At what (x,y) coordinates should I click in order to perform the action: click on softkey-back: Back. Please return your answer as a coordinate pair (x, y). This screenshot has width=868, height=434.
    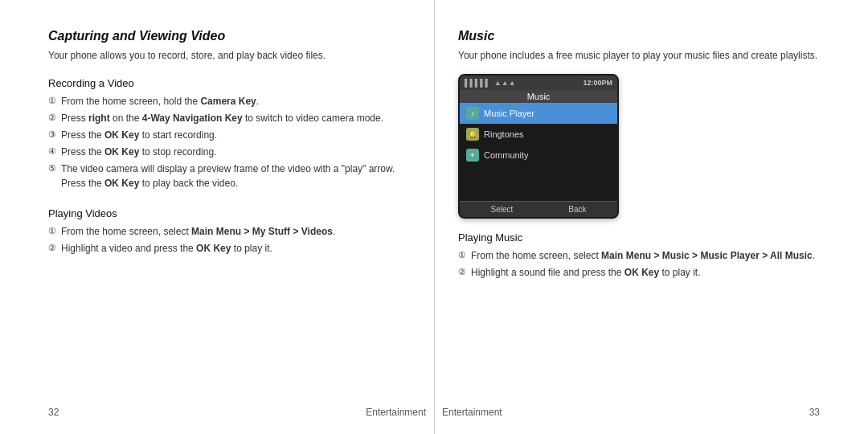
    Looking at the image, I should click on (577, 209).